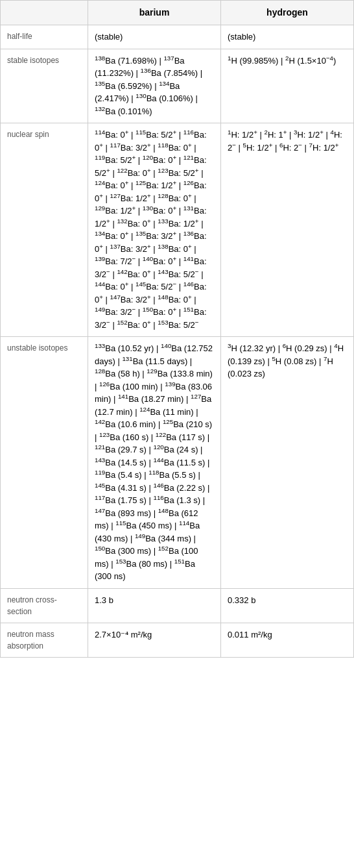  I want to click on row-hydrogen-value: 1H (99.985%) | 2H (1.5×10−4), so click(288, 86).